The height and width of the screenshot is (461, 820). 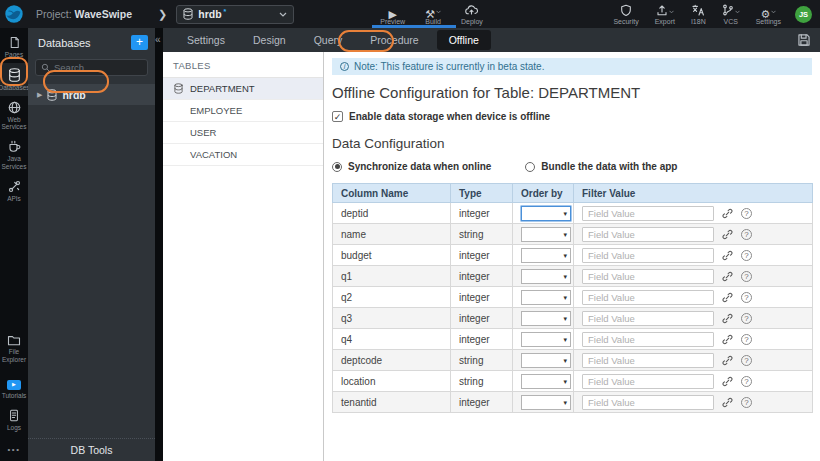 I want to click on action-label: Preview, so click(x=392, y=22).